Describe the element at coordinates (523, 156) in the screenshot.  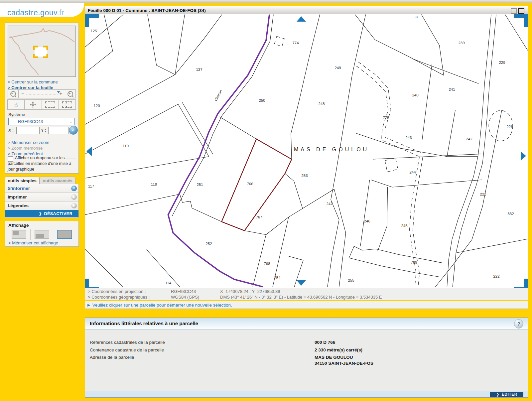
I see `pan-east-arrow` at that location.